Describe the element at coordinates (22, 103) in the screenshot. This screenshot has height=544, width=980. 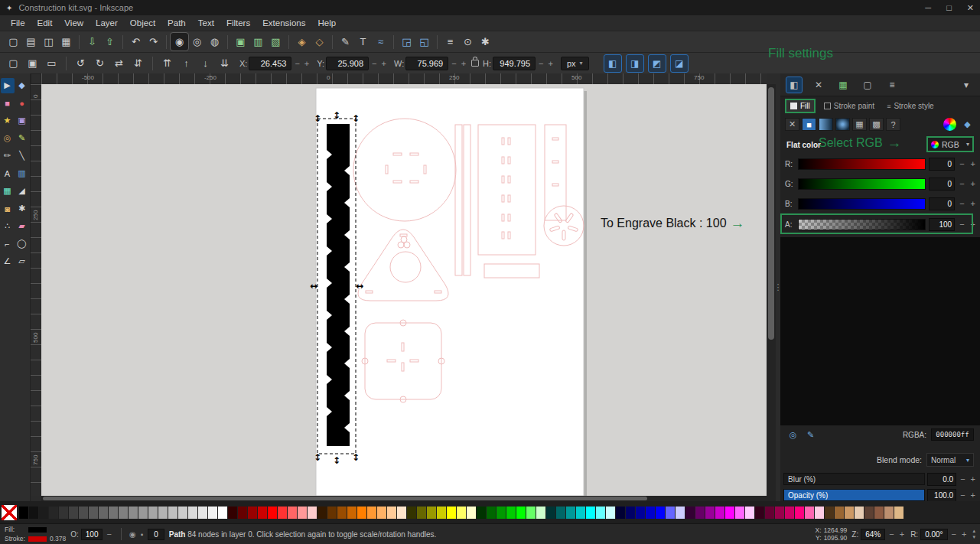
I see `ellipse-tool: ●` at that location.